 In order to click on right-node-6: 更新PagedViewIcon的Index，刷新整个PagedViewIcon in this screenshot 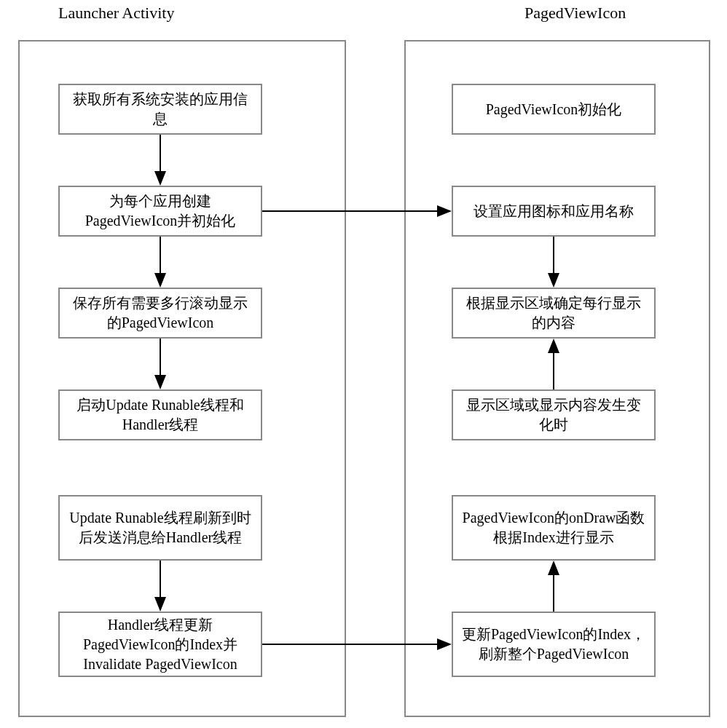, I will do `click(554, 644)`.